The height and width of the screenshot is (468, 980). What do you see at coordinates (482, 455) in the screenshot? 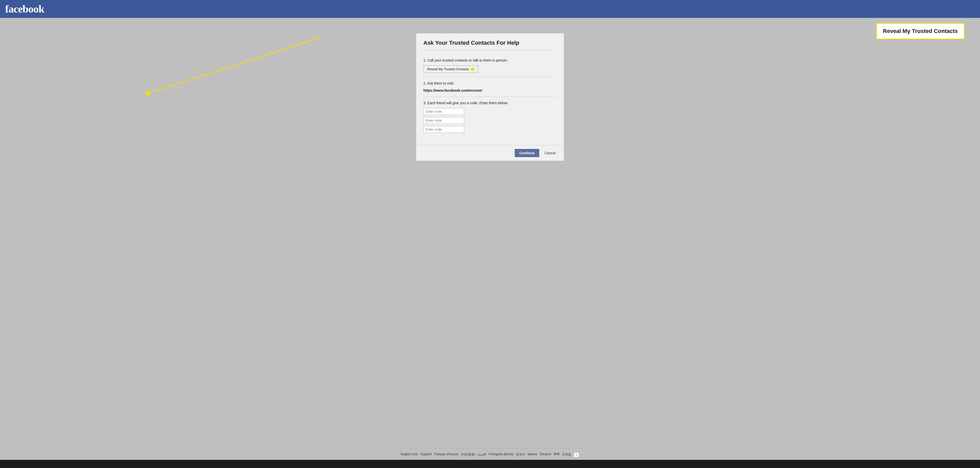
I see `language-link-4: العربية` at bounding box center [482, 455].